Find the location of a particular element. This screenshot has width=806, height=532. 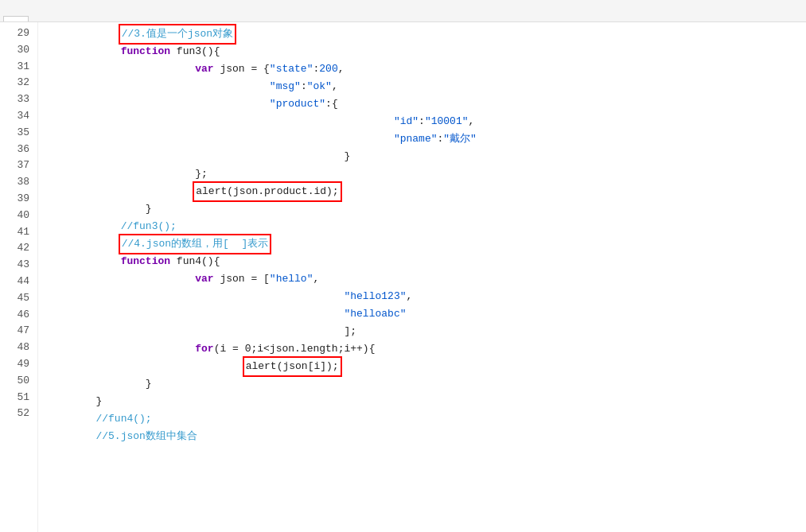

line-number: 33 is located at coordinates (18, 100).